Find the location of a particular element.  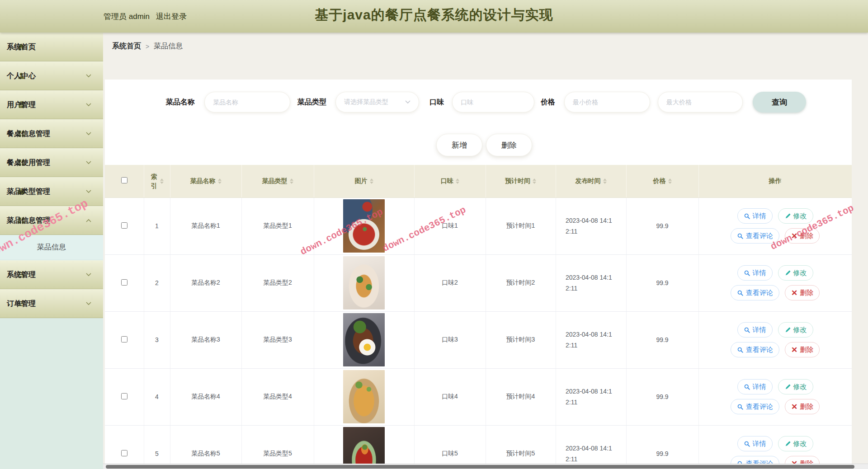

col-index: 索引 is located at coordinates (157, 181).